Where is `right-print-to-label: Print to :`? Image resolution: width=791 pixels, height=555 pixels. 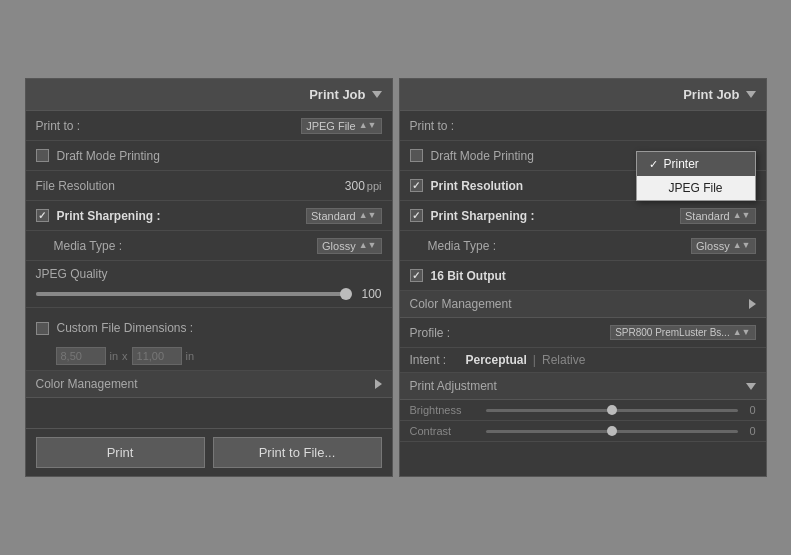 right-print-to-label: Print to : is located at coordinates (583, 126).